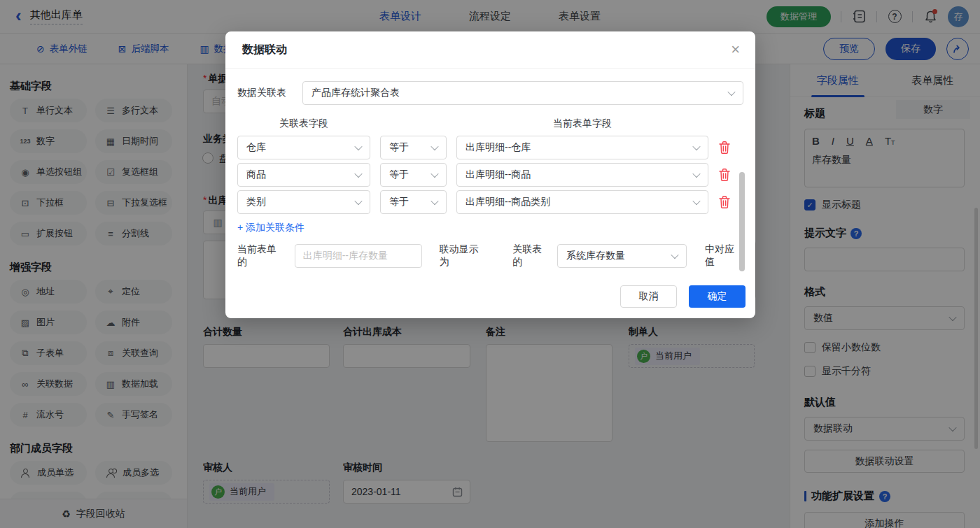 Image resolution: width=980 pixels, height=528 pixels. What do you see at coordinates (532, 256) in the screenshot?
I see `mapping-of-table-label: 关联表的` at bounding box center [532, 256].